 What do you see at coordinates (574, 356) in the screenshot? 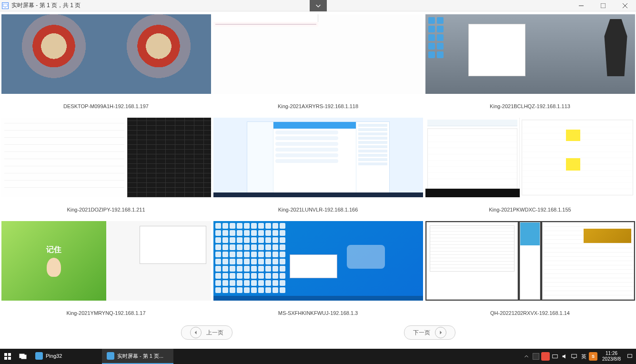
I see `tray-display-icon` at bounding box center [574, 356].